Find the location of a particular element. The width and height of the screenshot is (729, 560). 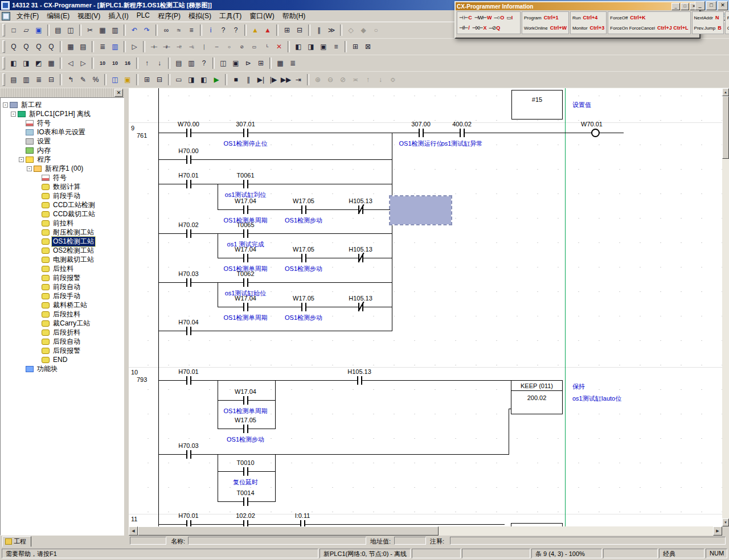

tree-item: - 新程序1 (00) is located at coordinates (62, 168).